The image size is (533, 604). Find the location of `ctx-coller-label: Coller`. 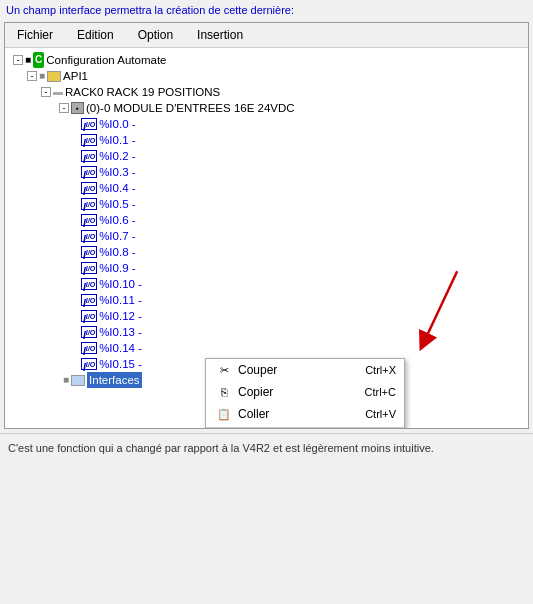

ctx-coller-label: Coller is located at coordinates (298, 414).